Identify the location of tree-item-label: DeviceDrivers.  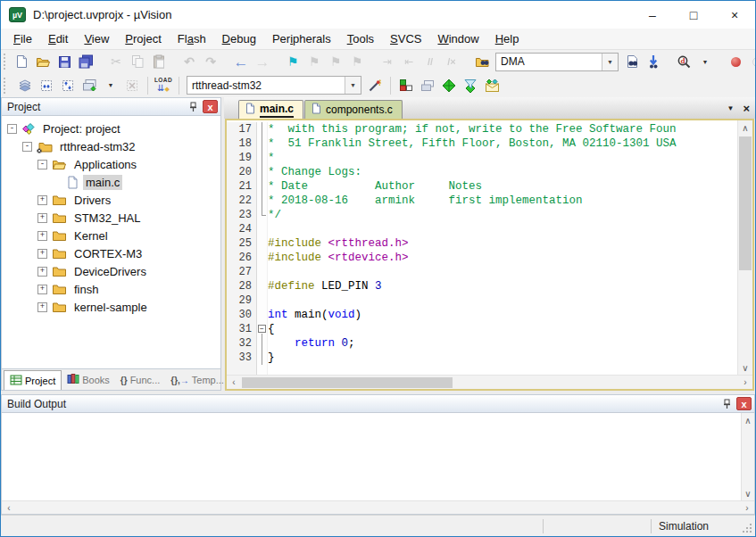
(111, 271).